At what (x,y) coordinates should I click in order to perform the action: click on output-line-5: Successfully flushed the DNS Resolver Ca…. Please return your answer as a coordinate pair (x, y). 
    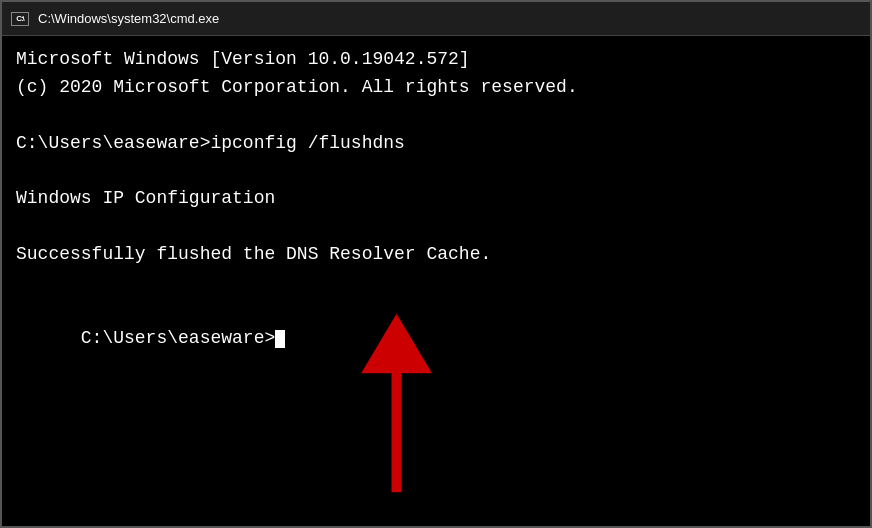
    Looking at the image, I should click on (436, 255).